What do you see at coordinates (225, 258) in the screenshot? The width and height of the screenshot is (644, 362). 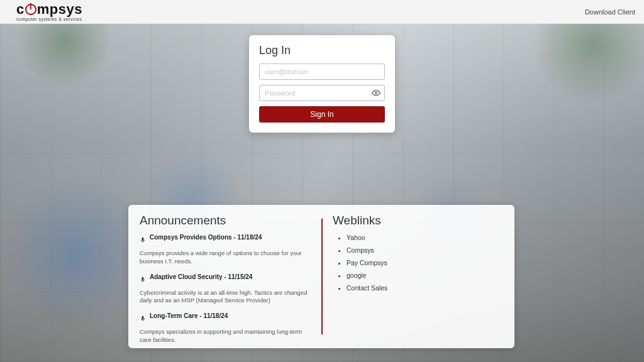 I see `announcement-body: Compsys provides a wide range of options…` at bounding box center [225, 258].